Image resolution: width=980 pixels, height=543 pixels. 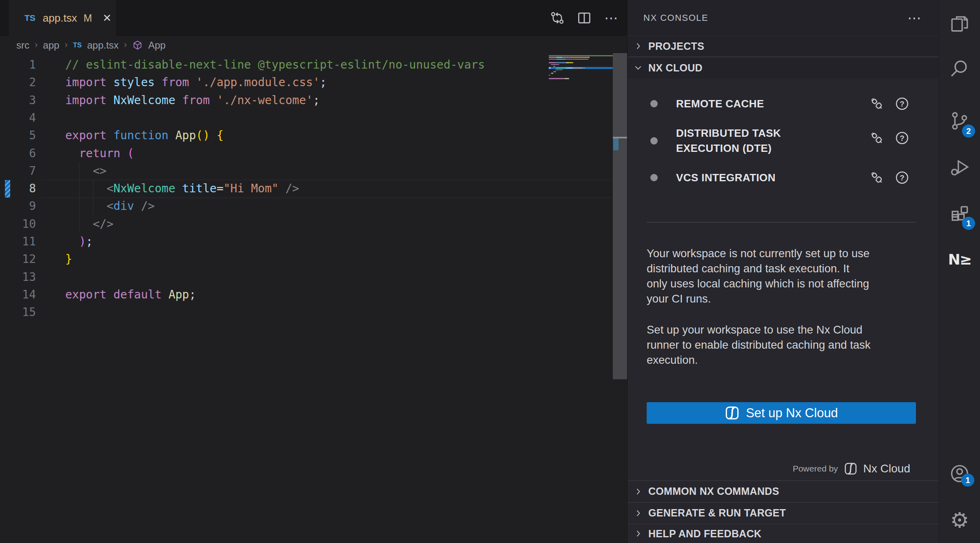 I want to click on run-debug-icon, so click(x=960, y=167).